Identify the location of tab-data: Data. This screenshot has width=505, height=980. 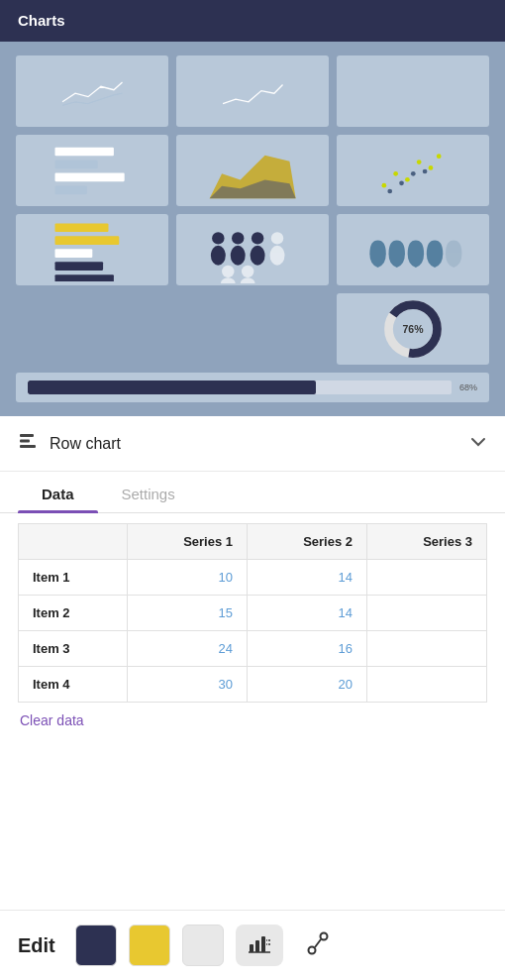
(57, 493).